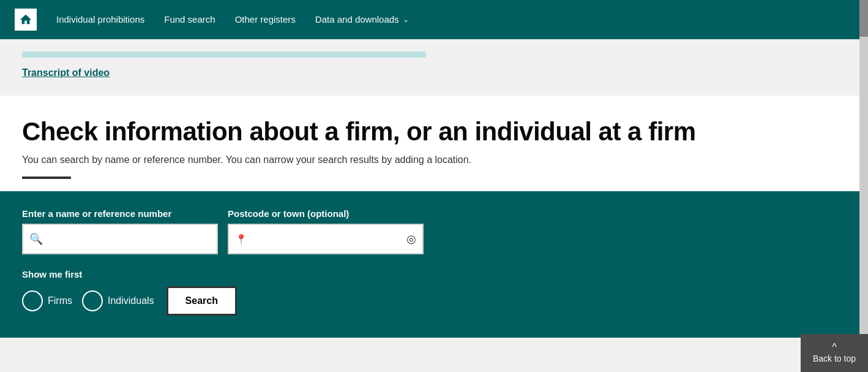  What do you see at coordinates (60, 301) in the screenshot?
I see `radio-firms-label: Firms` at bounding box center [60, 301].